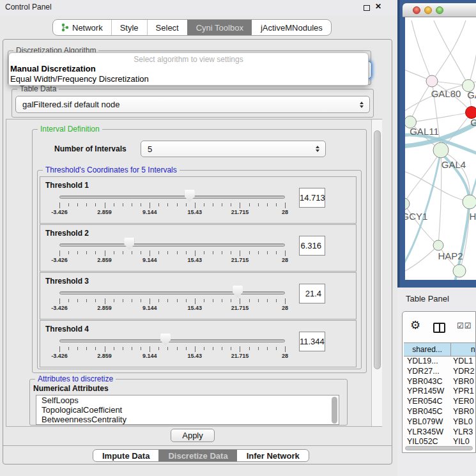 This screenshot has width=476, height=476. Describe the element at coordinates (53, 69) in the screenshot. I see `dropdown-option-manual: Manual Discretization` at that location.